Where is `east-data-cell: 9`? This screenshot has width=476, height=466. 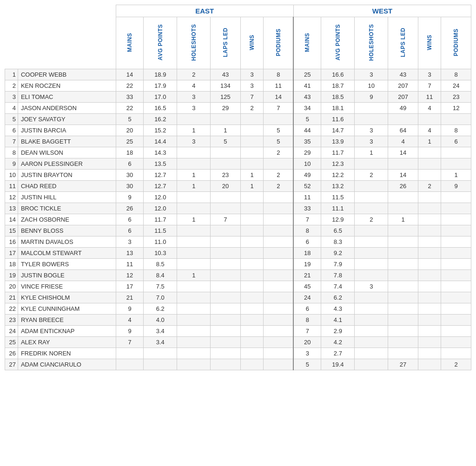
east-data-cell: 9 is located at coordinates (130, 309).